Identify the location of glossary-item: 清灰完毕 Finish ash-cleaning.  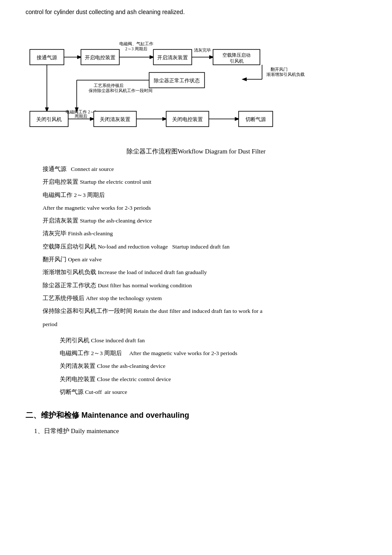
(205, 234).